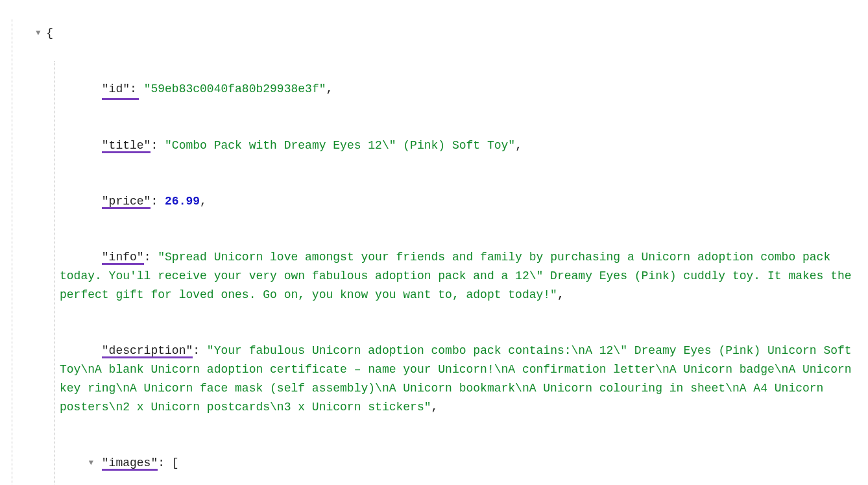 This screenshot has width=868, height=485. Describe the element at coordinates (434, 33) in the screenshot. I see `object-open-line: ▼{` at that location.